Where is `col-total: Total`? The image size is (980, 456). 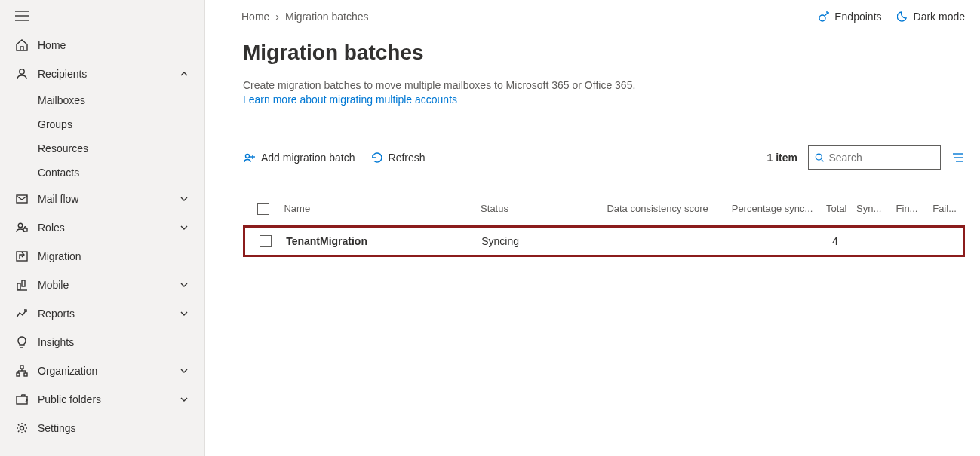 col-total: Total is located at coordinates (837, 208).